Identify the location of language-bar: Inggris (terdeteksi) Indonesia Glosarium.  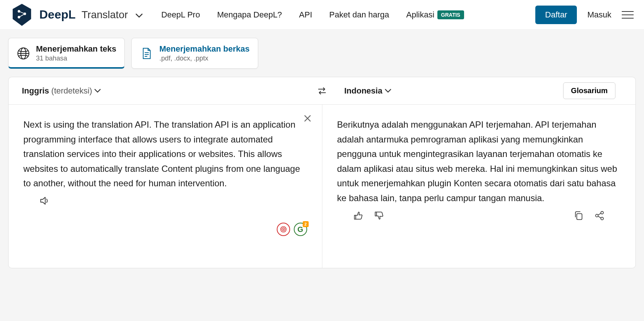
(322, 91).